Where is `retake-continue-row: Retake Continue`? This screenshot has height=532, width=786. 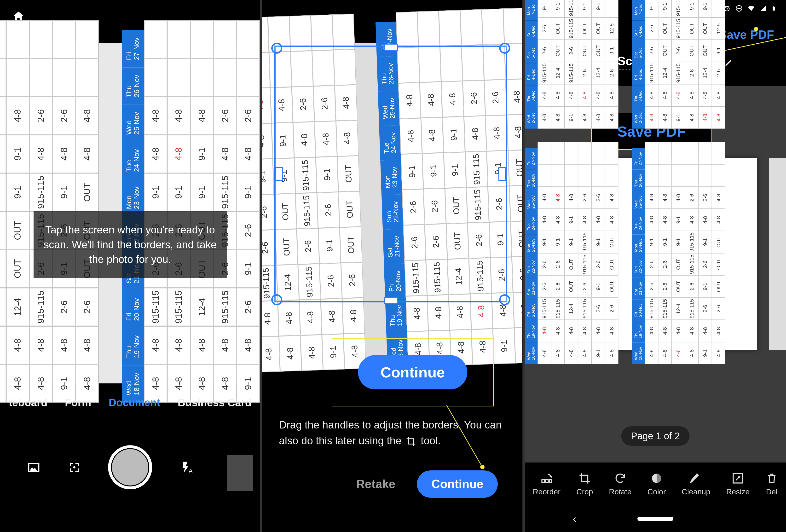
retake-continue-row: Retake Continue is located at coordinates (392, 484).